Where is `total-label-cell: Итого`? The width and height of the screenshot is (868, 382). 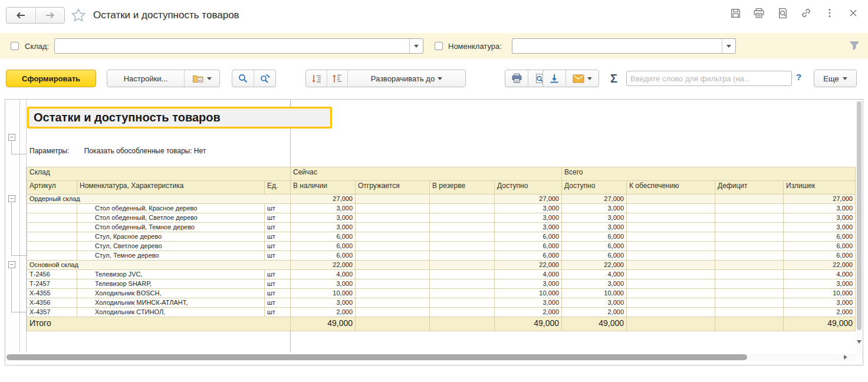
total-label-cell: Итого is located at coordinates (159, 324).